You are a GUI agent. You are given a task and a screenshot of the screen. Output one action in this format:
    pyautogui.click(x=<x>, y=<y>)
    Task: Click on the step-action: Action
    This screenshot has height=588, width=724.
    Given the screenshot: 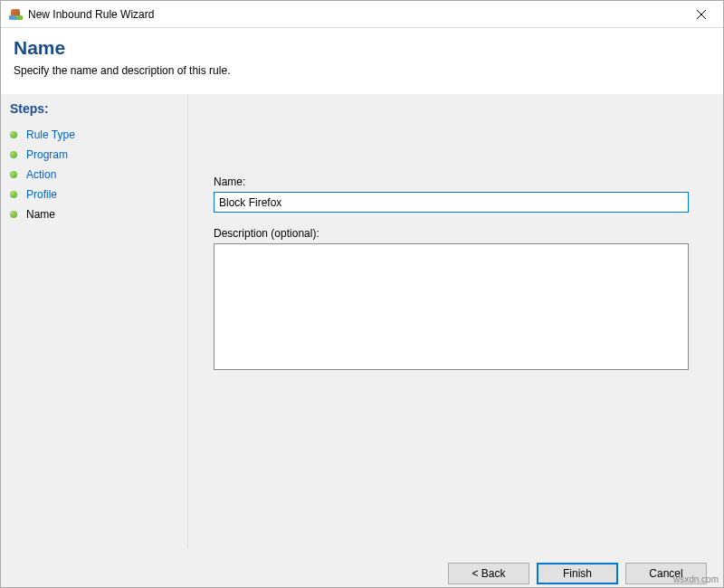 What is the action you would take?
    pyautogui.click(x=94, y=175)
    